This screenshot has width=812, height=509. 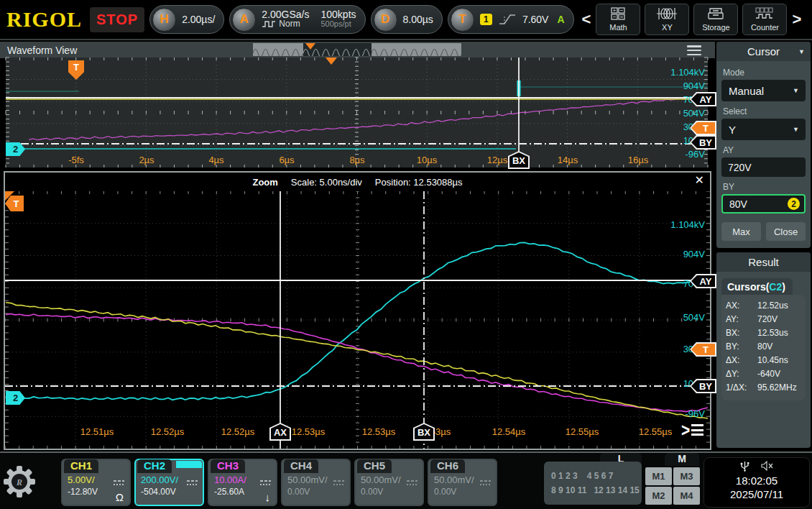 I want to click on zoom-panel-header: Zoom Scale: 5.00ns/div Position: 12.5308…, so click(x=358, y=182).